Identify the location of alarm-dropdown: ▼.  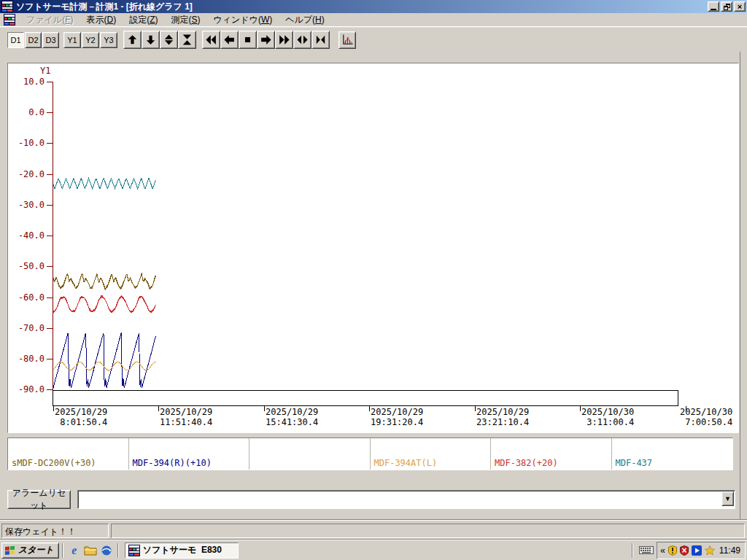
(406, 499).